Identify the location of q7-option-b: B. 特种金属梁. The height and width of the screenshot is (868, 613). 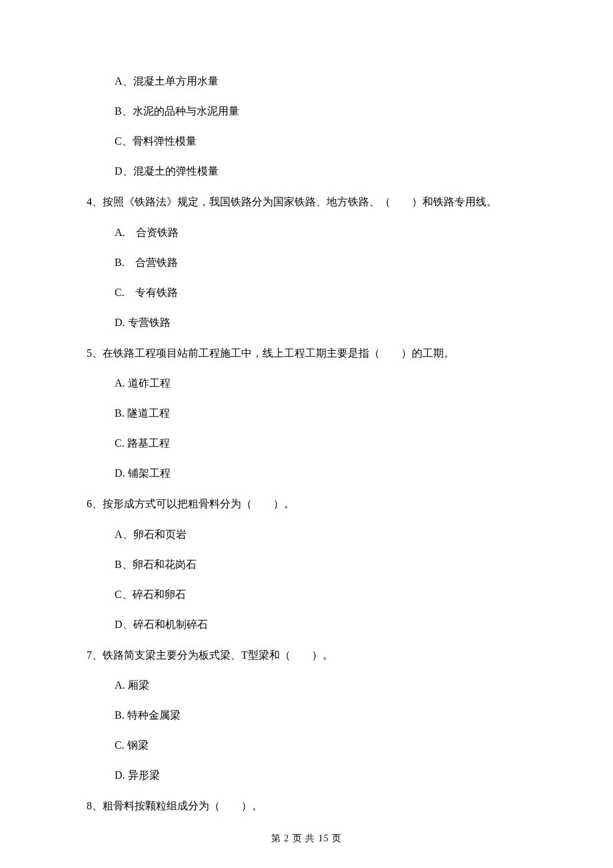
(324, 715).